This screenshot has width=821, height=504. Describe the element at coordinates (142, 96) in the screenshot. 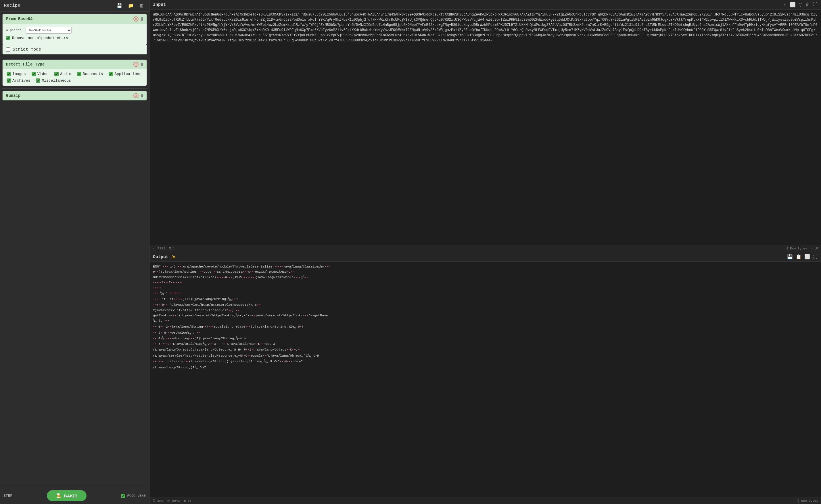

I see `pause-gunzip-button` at that location.